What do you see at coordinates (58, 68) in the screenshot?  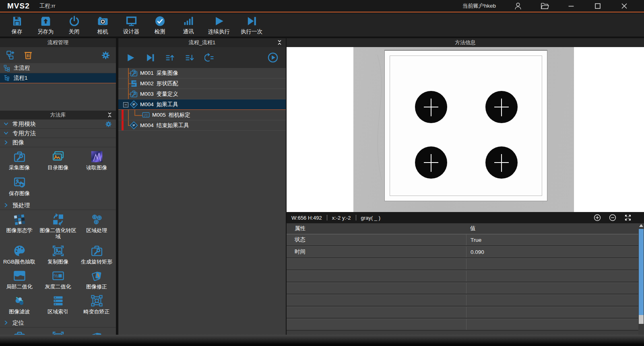 I see `flow-item-main: 主流程` at bounding box center [58, 68].